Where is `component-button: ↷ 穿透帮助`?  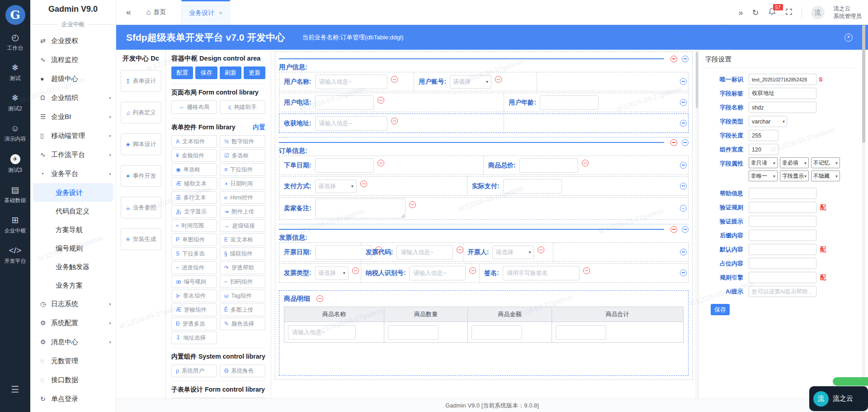
component-button: ↷ 穿透帮助 is located at coordinates (242, 268).